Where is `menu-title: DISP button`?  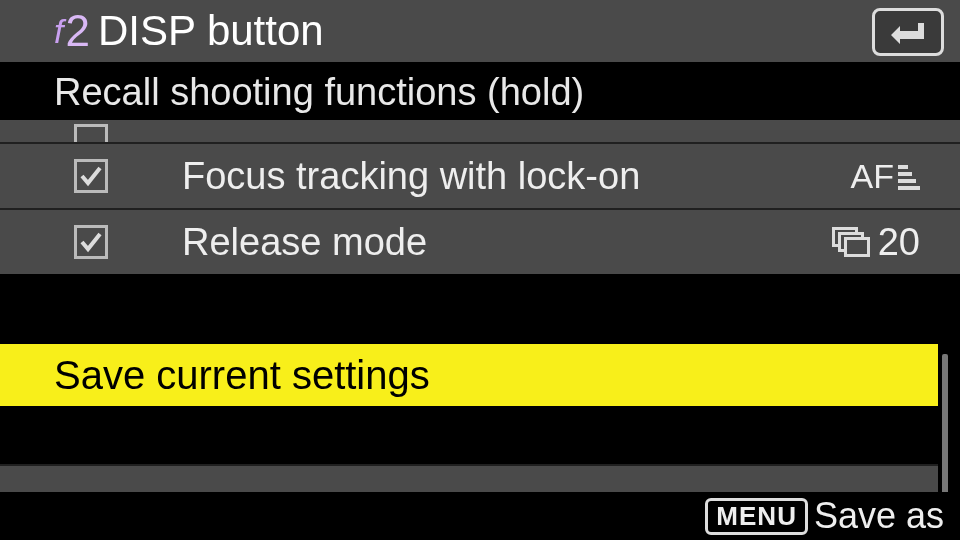 menu-title: DISP button is located at coordinates (211, 31).